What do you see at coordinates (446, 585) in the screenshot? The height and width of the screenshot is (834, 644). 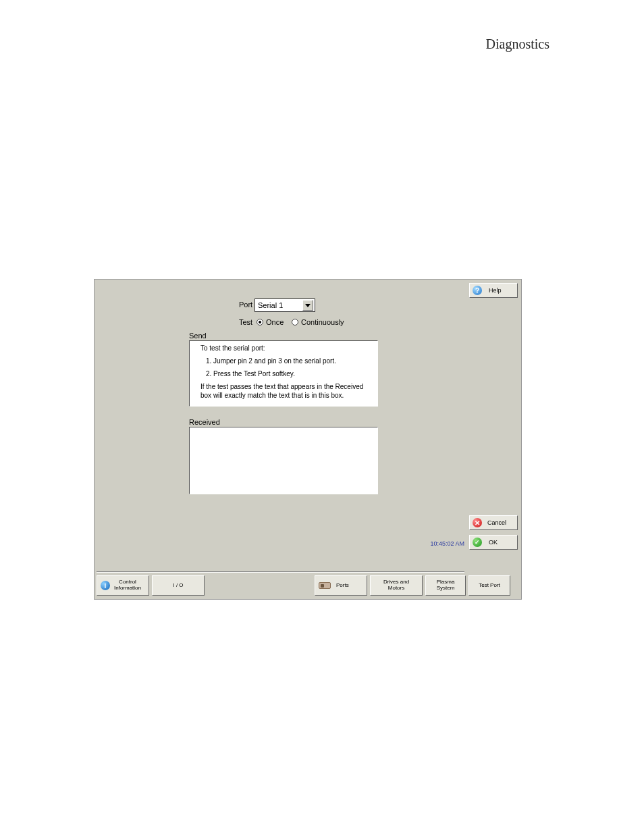 I see `softkey-label: Plasma System` at bounding box center [446, 585].